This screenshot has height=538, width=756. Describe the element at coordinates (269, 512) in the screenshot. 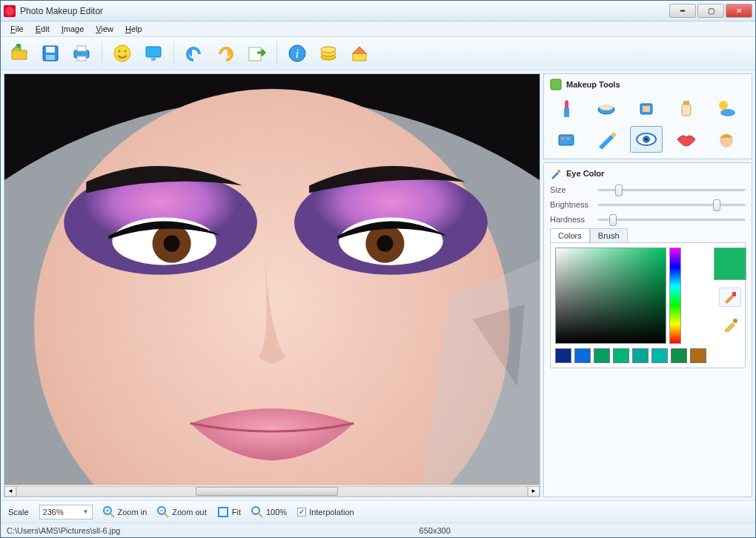

I see `hundred-percent-button: 100%` at that location.